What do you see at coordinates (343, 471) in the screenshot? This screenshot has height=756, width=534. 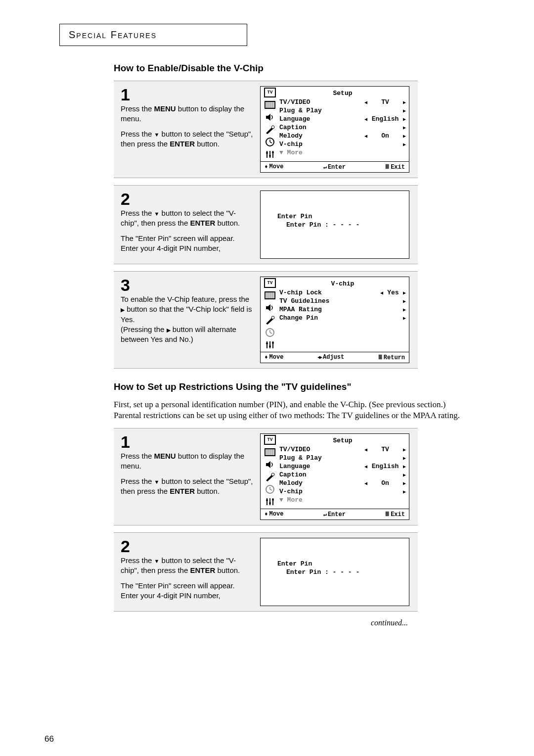 I see `osd-menu-list: Setup TV/VIDEOTV Plug & Play LanguageEng…` at bounding box center [343, 471].